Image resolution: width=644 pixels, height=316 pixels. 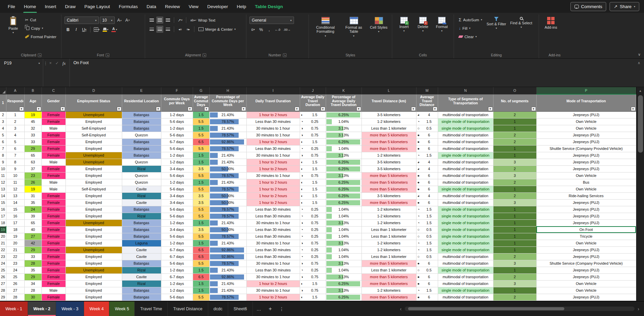 What do you see at coordinates (218, 6) in the screenshot?
I see `menu-tab-developer: Developer` at bounding box center [218, 6].